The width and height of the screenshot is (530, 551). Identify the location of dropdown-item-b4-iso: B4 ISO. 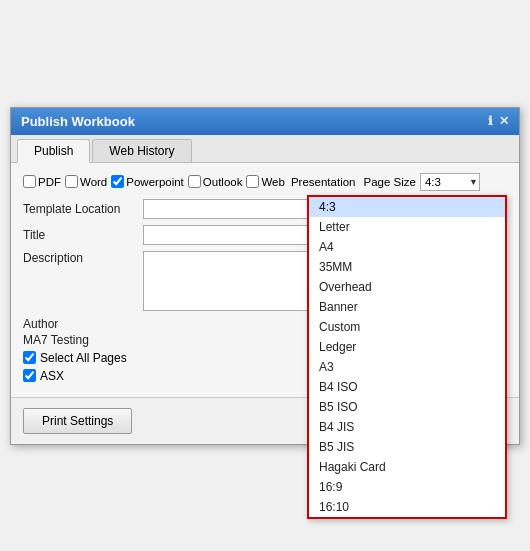
(407, 387).